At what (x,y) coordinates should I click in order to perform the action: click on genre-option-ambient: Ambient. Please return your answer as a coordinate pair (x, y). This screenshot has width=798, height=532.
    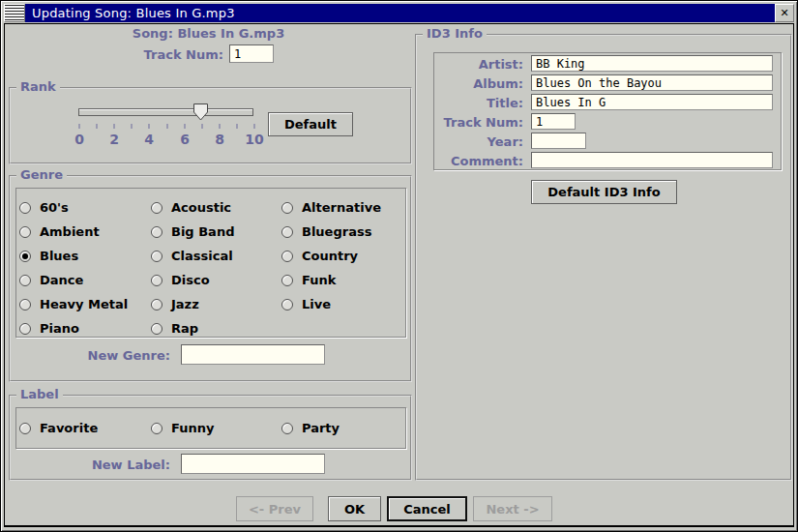
    Looking at the image, I should click on (85, 232).